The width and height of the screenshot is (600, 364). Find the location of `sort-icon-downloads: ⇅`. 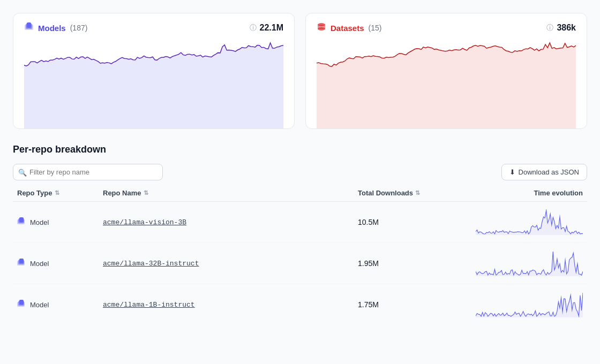

sort-icon-downloads: ⇅ is located at coordinates (418, 193).